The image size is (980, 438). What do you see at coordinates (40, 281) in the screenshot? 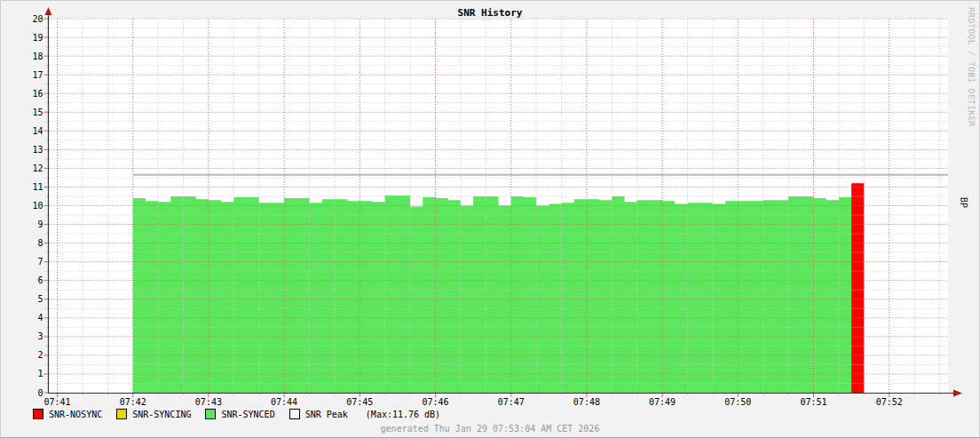
I see `y-tick-label: 6` at bounding box center [40, 281].